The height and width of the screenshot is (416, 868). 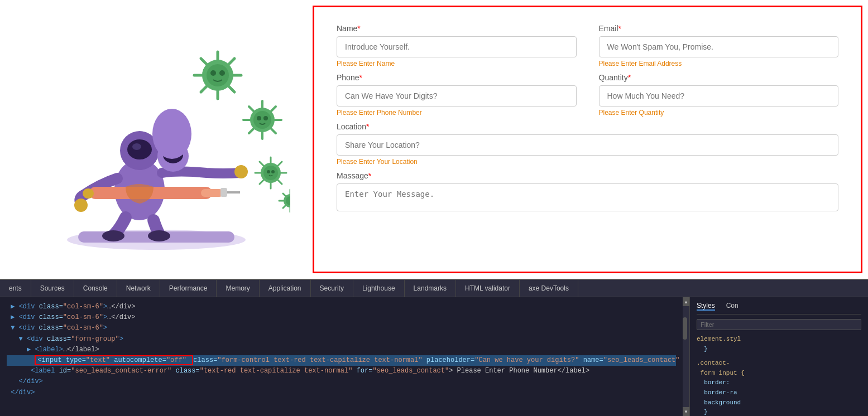 I want to click on styles-filter-input, so click(x=779, y=325).